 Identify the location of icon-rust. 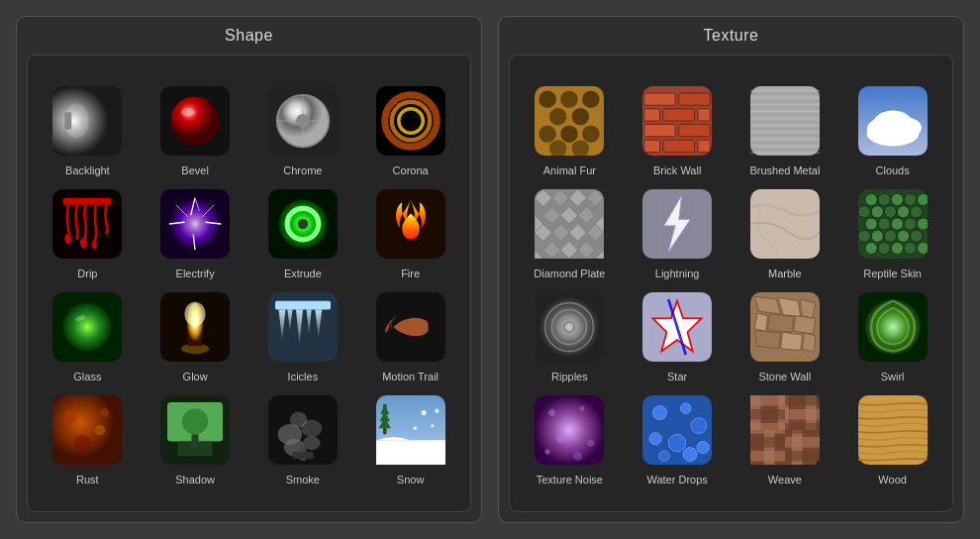
(87, 430).